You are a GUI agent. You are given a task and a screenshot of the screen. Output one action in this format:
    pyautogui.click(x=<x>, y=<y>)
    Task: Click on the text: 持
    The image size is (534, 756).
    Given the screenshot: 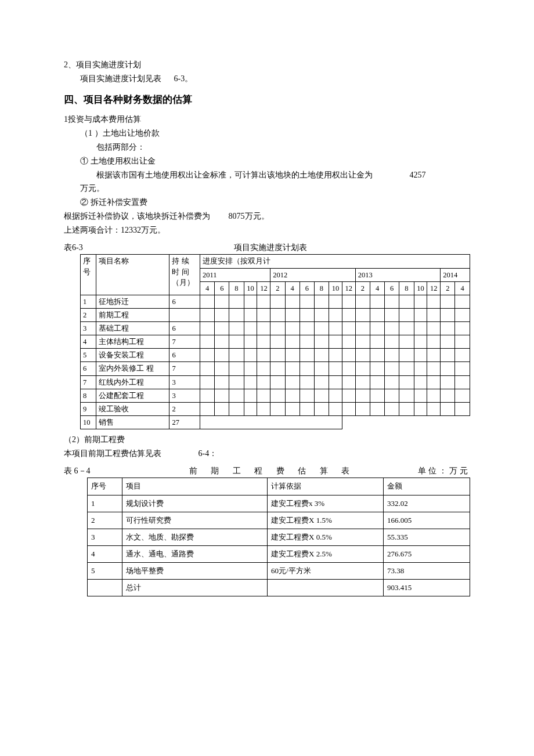 What is the action you would take?
    pyautogui.click(x=175, y=261)
    